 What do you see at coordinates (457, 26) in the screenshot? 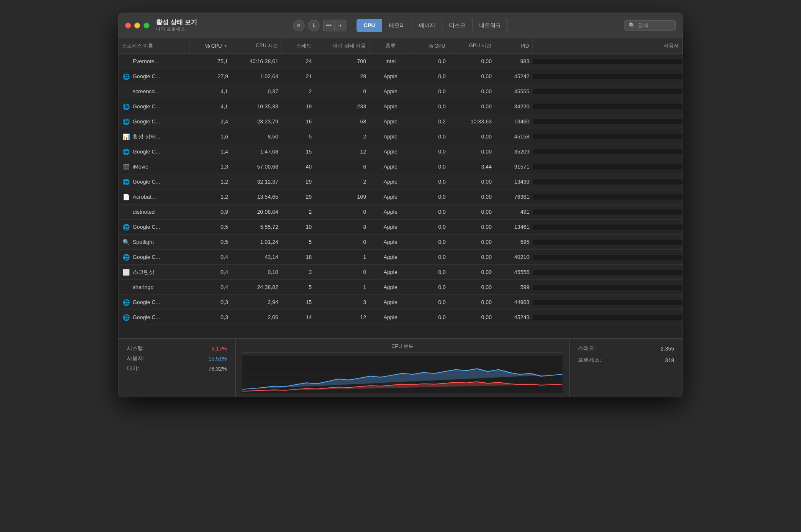
I see `tab-disk: 디스크` at bounding box center [457, 26].